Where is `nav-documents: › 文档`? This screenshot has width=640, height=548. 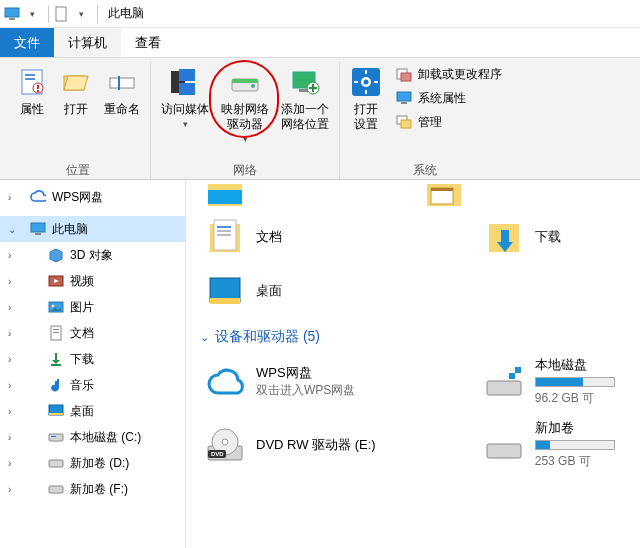
nav-documents: › 文档 is located at coordinates (92, 333).